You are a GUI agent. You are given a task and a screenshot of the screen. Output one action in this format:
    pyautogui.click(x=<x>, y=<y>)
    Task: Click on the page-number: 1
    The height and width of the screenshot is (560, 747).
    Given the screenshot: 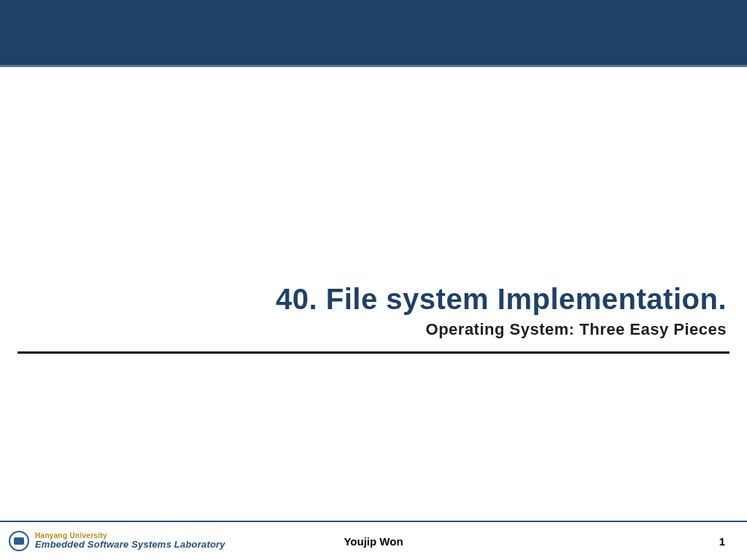 What is the action you would take?
    pyautogui.click(x=722, y=541)
    